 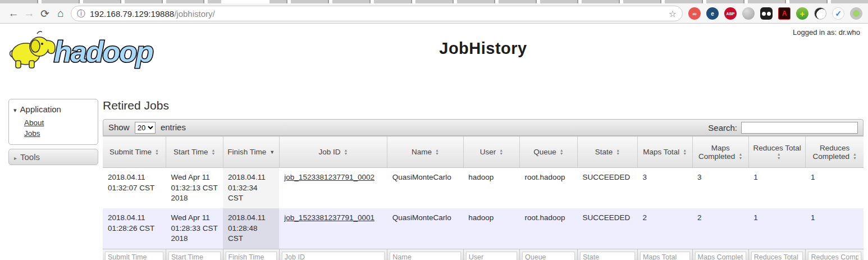 I want to click on job-link: job_1523381237791_0002, so click(x=329, y=177).